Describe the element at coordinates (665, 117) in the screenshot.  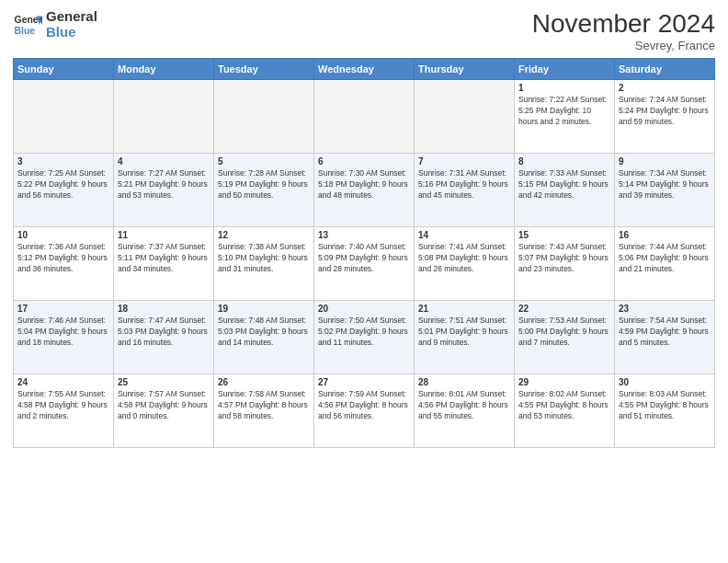
I see `calendar-cell: 2Sunrise: 7:24 AM Sunset: 5:24 PM Daylig…` at that location.